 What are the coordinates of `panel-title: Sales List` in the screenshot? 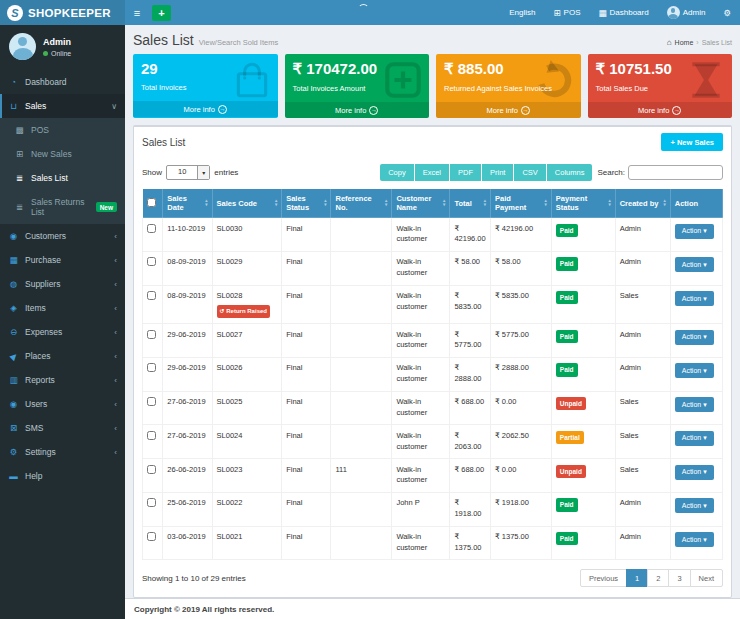 It's located at (164, 142).